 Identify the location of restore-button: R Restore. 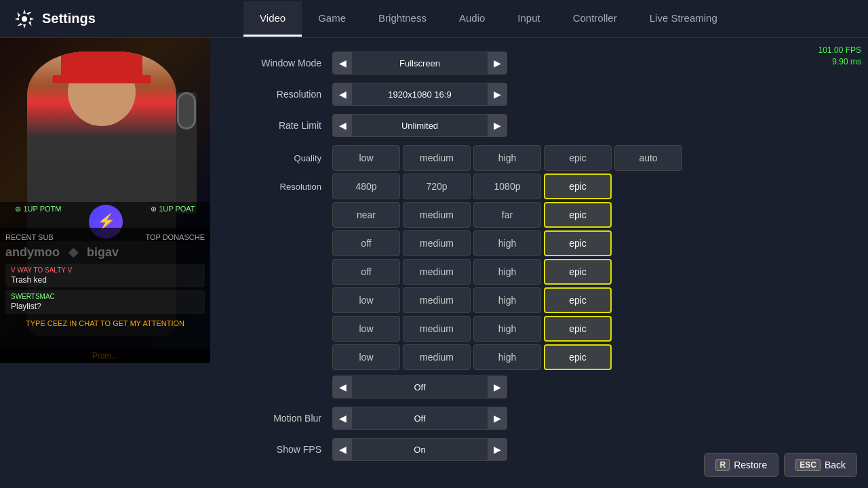
(741, 465).